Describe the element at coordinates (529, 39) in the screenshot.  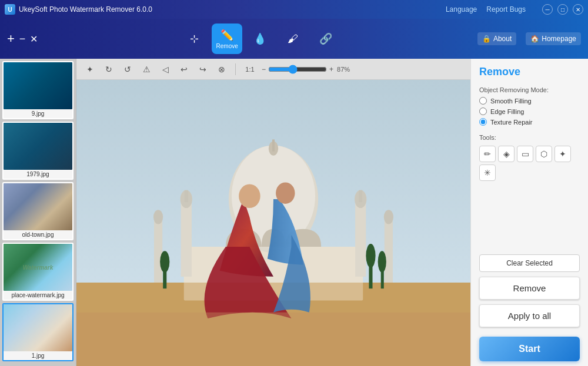
I see `toolbar-right: 🔒 About 🏠 Homepage` at that location.